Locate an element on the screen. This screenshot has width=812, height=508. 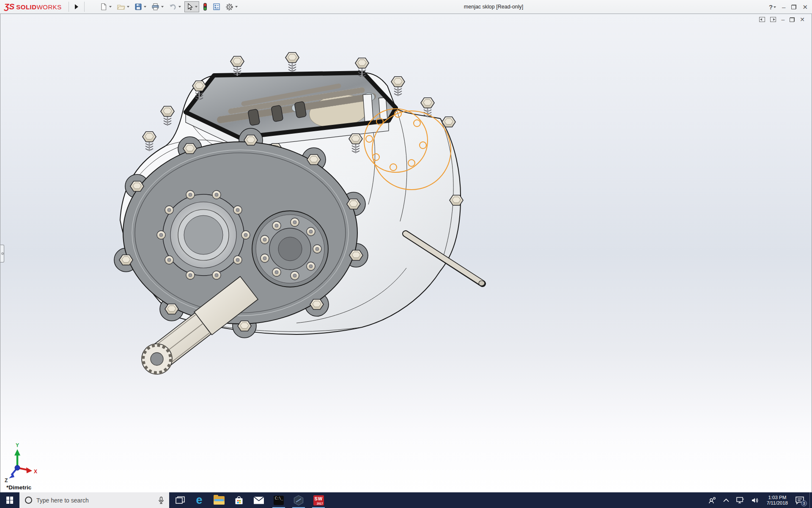
cortana-circle-icon is located at coordinates (29, 500).